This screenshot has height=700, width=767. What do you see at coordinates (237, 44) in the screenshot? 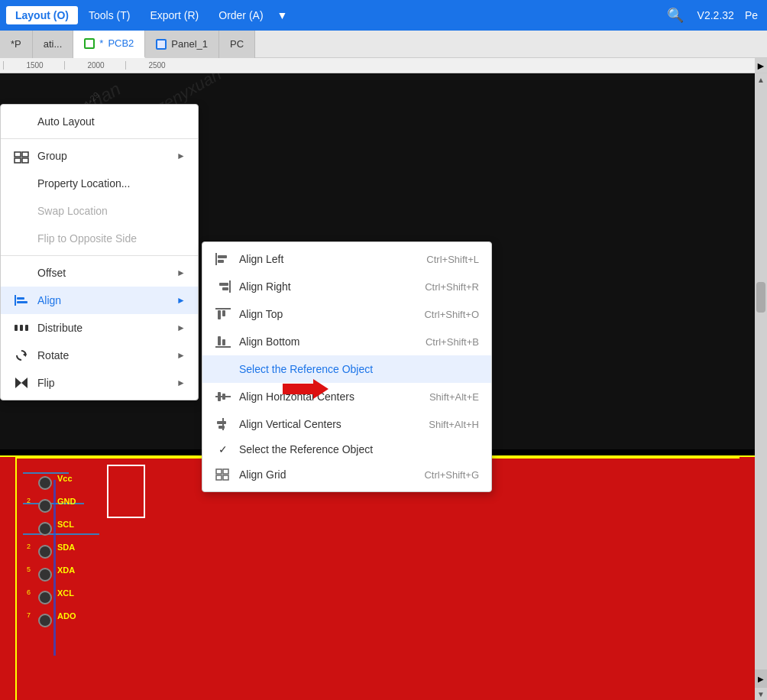
I see `tab-pc-extra: PC` at bounding box center [237, 44].